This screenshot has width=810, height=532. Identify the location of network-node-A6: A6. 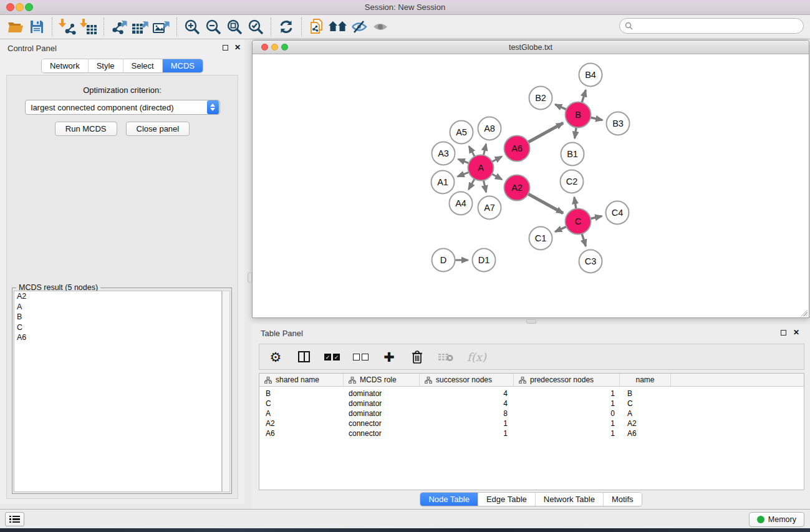
(518, 148).